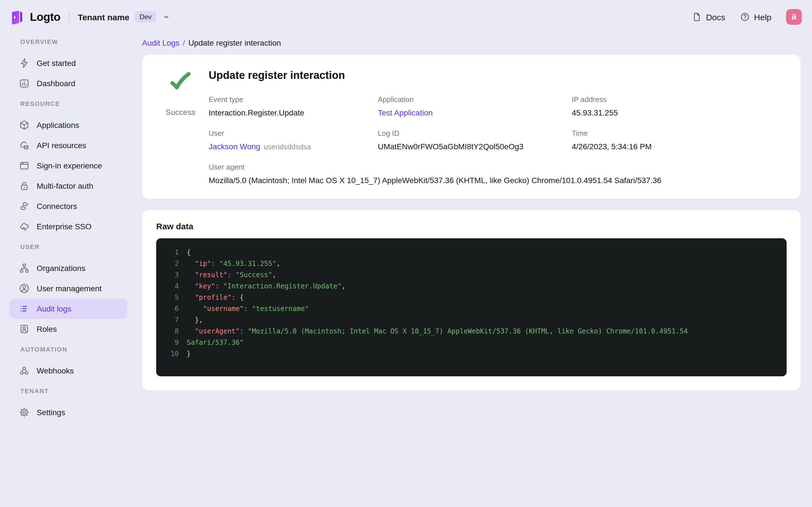 The image size is (812, 507). What do you see at coordinates (124, 17) in the screenshot?
I see `tenant-selector: Tenant name Dev` at bounding box center [124, 17].